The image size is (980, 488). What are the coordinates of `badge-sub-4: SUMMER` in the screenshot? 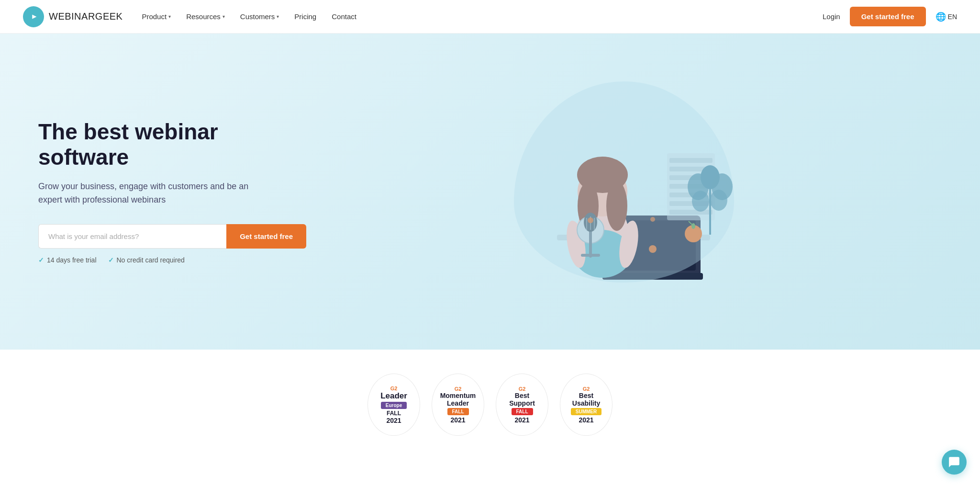 It's located at (586, 412).